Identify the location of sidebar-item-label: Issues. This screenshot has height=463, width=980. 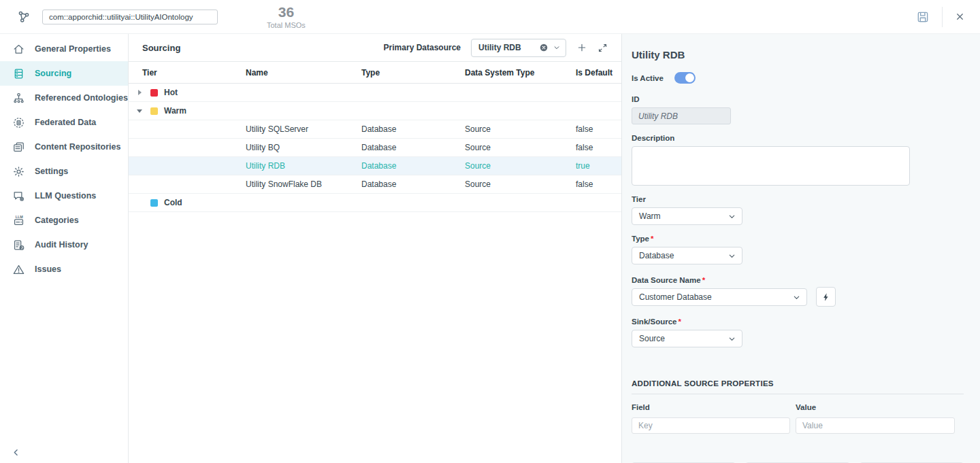
(48, 269).